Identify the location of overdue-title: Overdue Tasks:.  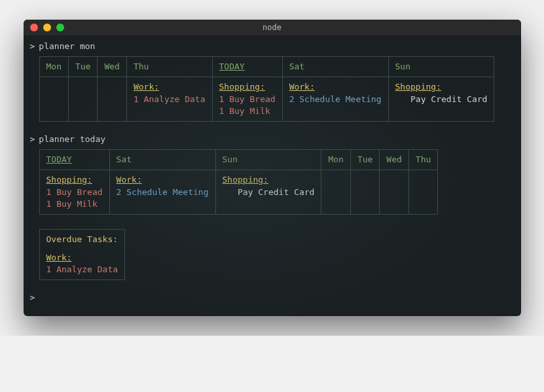
(82, 240).